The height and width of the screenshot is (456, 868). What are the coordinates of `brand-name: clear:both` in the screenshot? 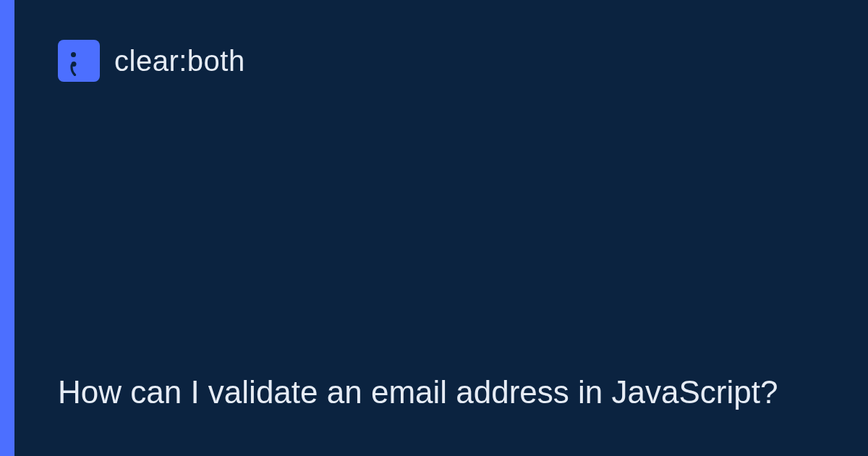 It's located at (179, 61).